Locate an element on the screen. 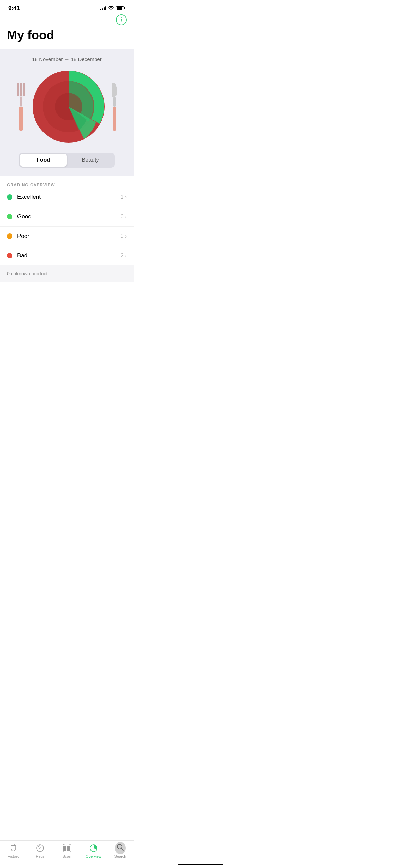 The image size is (401, 868). page-title: My food is located at coordinates (67, 39).